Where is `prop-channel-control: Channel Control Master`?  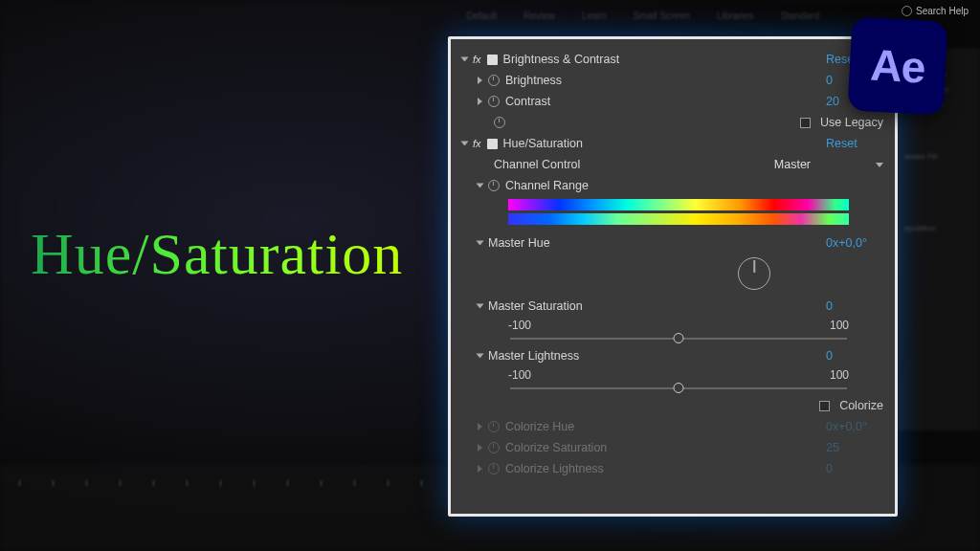
prop-channel-control: Channel Control Master is located at coordinates (673, 165).